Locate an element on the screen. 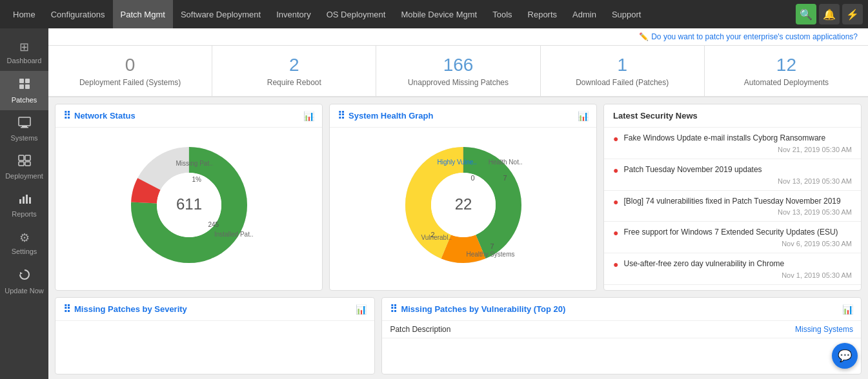 The image size is (868, 379). stat-label-require-reboot: Require Reboot is located at coordinates (294, 83).